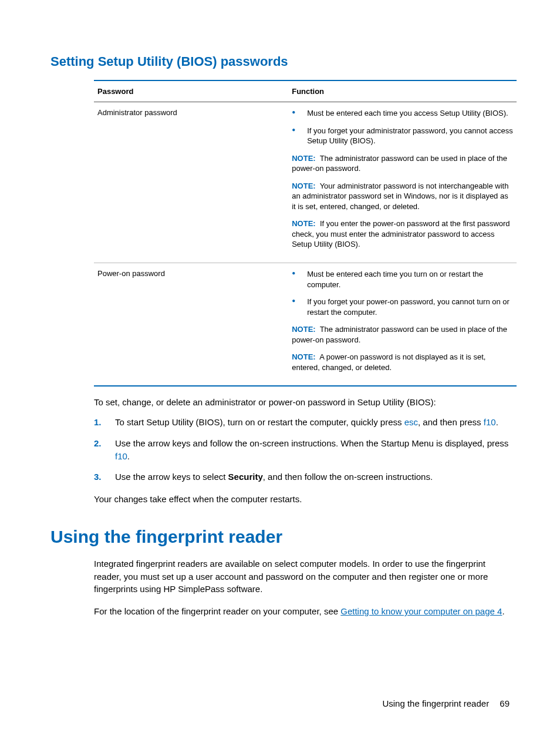 This screenshot has width=560, height=746. I want to click on page-number: 69, so click(505, 704).